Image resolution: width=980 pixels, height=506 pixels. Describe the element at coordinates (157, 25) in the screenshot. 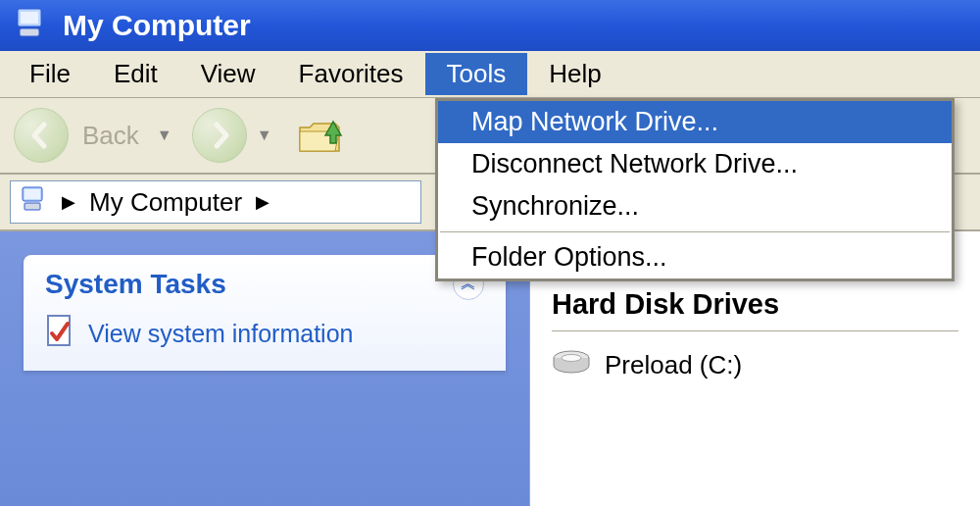

I see `window-title: My Computer` at that location.